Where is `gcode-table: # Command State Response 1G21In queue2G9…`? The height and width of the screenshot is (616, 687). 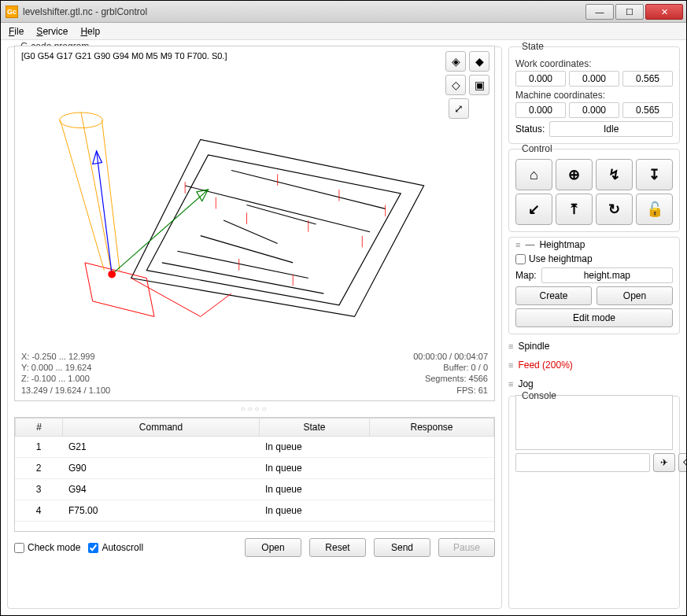 gcode-table: # Command State Response 1G21In queue2G9… is located at coordinates (255, 474).